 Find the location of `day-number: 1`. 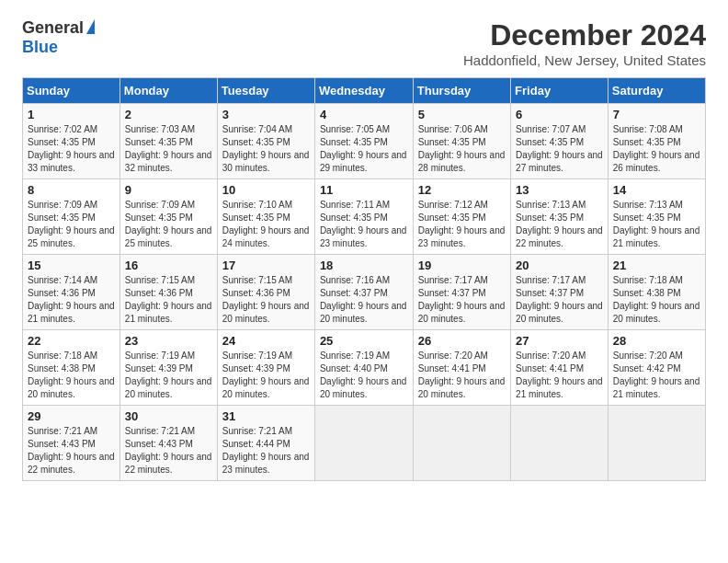

day-number: 1 is located at coordinates (72, 114).